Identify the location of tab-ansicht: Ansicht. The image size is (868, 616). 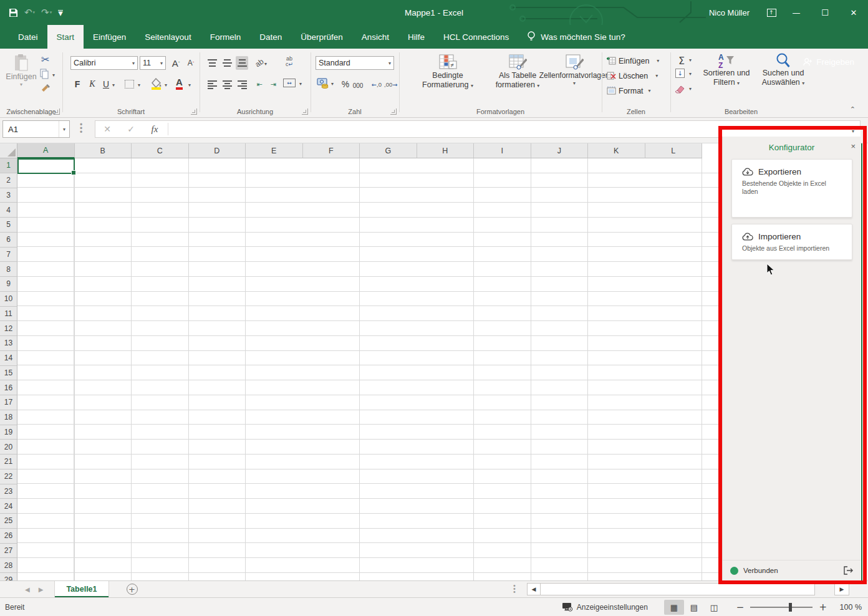
(375, 37).